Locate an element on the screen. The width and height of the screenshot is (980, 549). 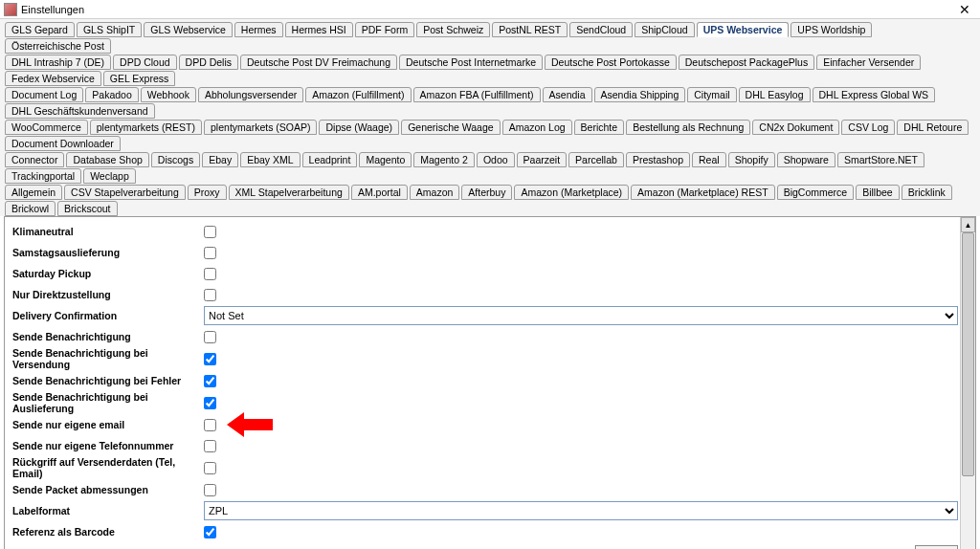
select-labelformat: ZPL is located at coordinates (581, 511).